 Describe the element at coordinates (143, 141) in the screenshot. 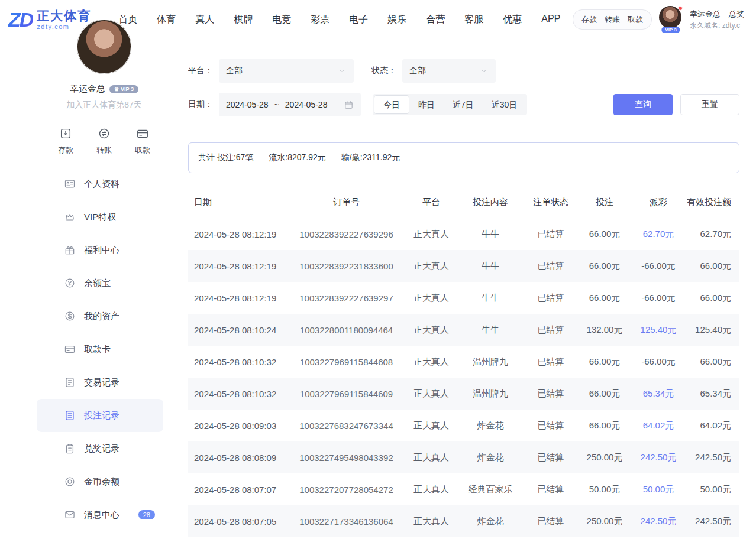

I see `quick-action: 取款` at that location.